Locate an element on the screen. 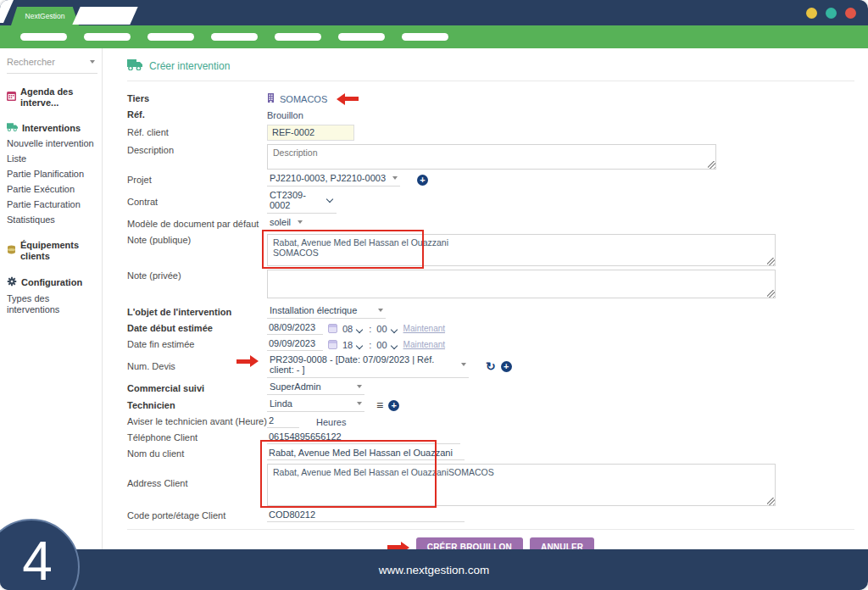 The width and height of the screenshot is (868, 590). sidebar-item-label: Nouvelle intervention is located at coordinates (51, 143).